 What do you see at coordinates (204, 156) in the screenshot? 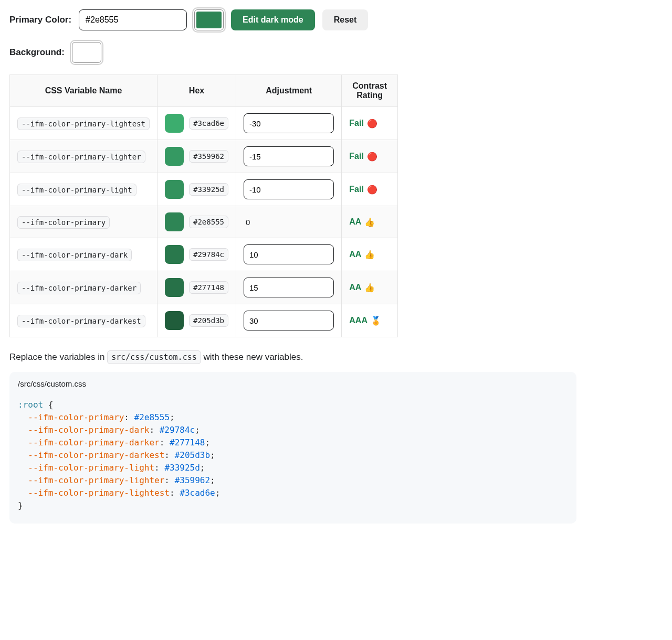
I see `table-row: --ifm-color-primary-lighter#359962Fail🔴` at bounding box center [204, 156].